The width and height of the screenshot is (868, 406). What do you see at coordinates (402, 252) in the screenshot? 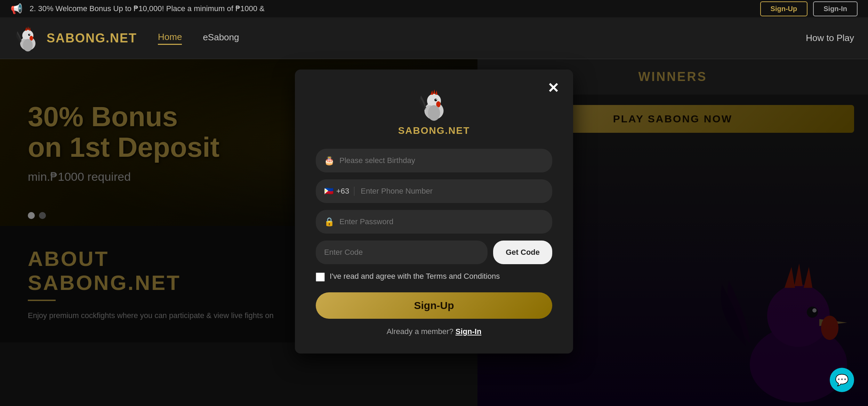
I see `code-input-wrap` at bounding box center [402, 252].